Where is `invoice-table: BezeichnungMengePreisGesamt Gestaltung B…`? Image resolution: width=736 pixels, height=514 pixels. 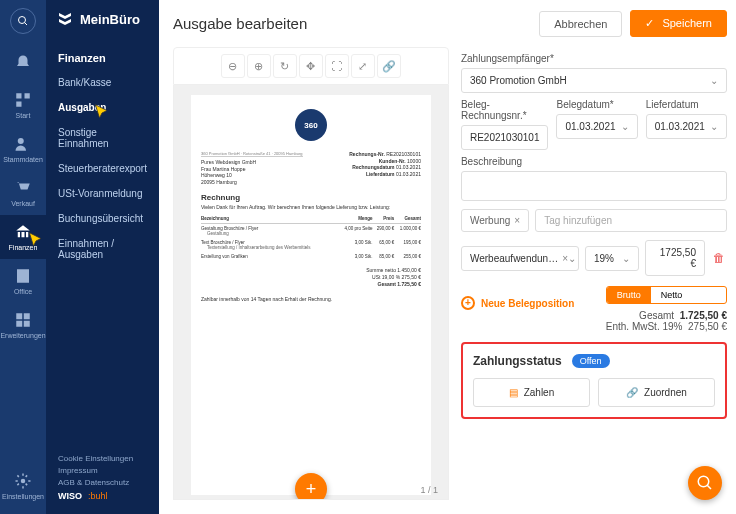
invoice-table: BezeichnungMengePreisGesamt Gestaltung B… is located at coordinates (311, 238).